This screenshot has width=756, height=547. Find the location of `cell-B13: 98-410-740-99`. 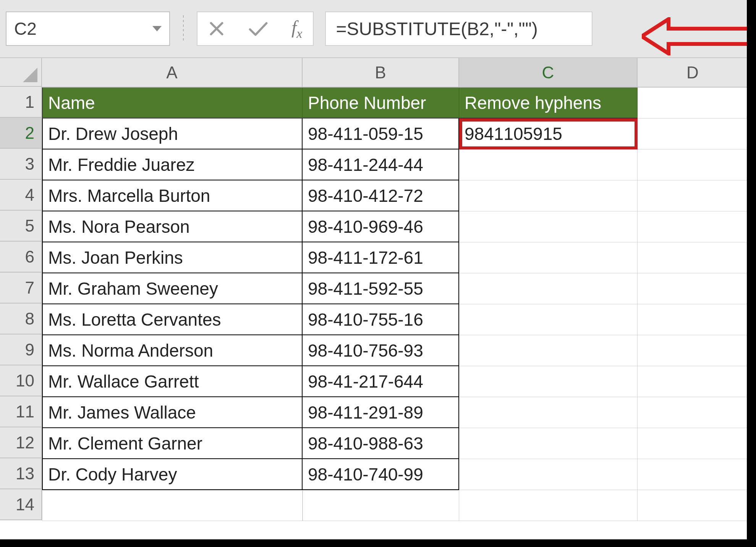

cell-B13: 98-410-740-99 is located at coordinates (381, 475).